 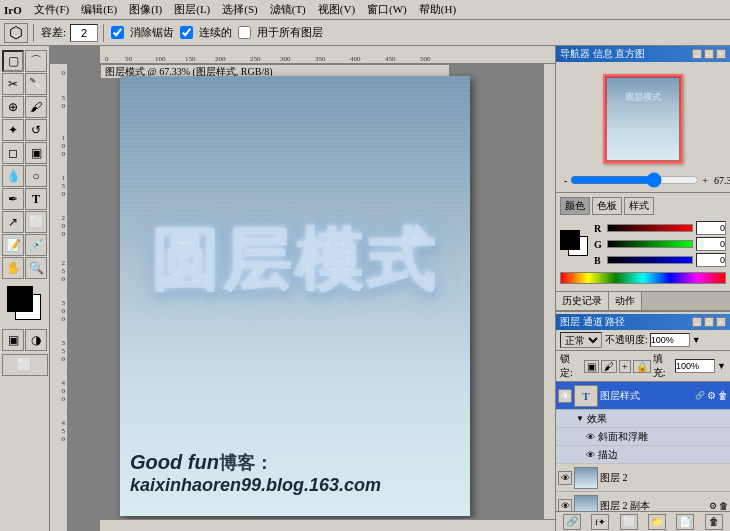 What do you see at coordinates (13, 61) in the screenshot?
I see `tool-selection: ▢` at bounding box center [13, 61].